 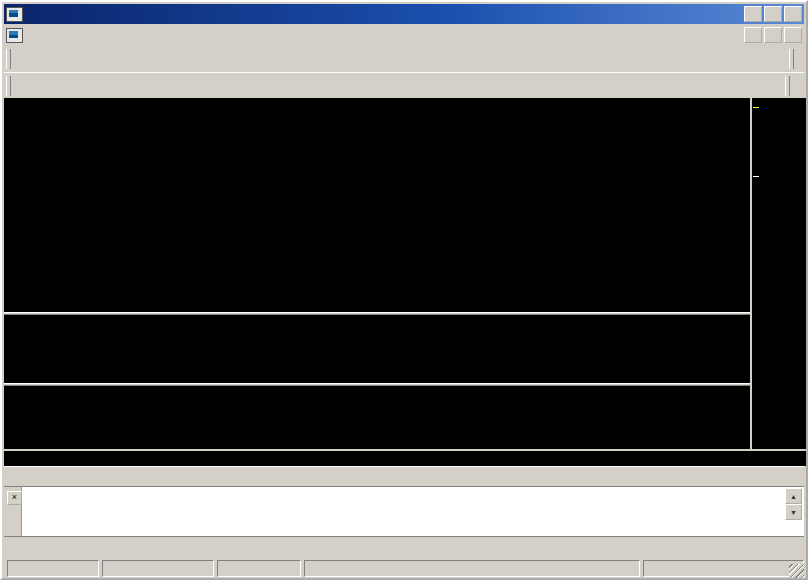 What do you see at coordinates (14, 14) in the screenshot?
I see `app-icon` at bounding box center [14, 14].